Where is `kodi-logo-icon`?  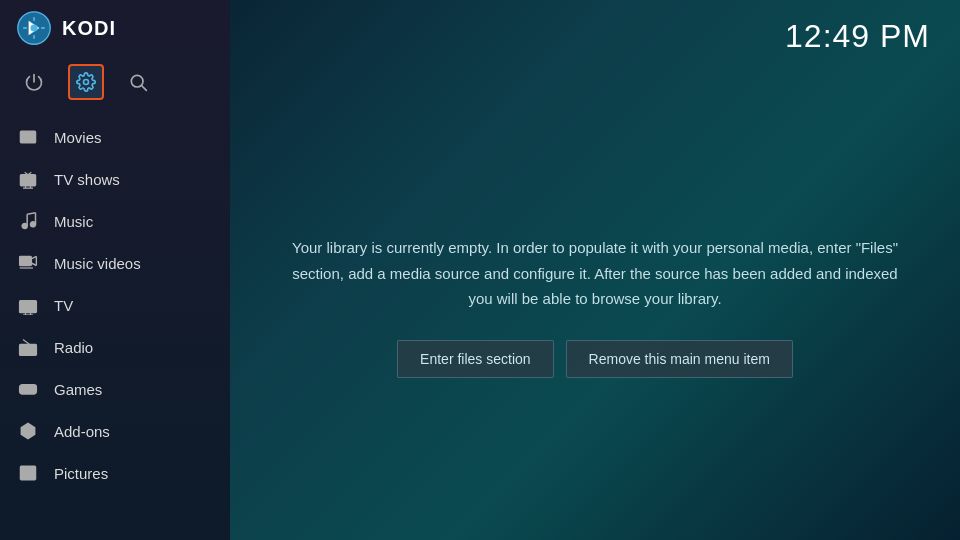
kodi-logo-icon is located at coordinates (34, 28).